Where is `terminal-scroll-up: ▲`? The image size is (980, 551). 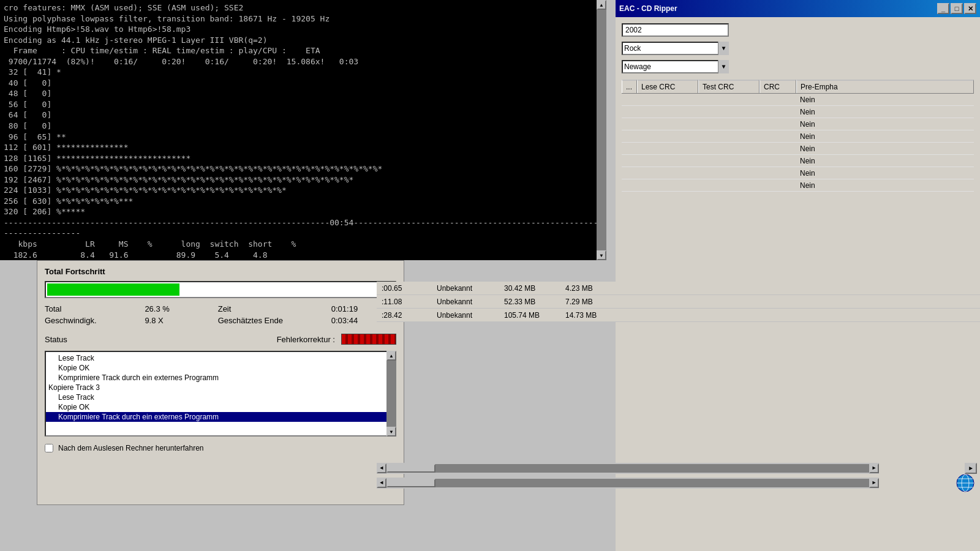
terminal-scroll-up: ▲ is located at coordinates (601, 5).